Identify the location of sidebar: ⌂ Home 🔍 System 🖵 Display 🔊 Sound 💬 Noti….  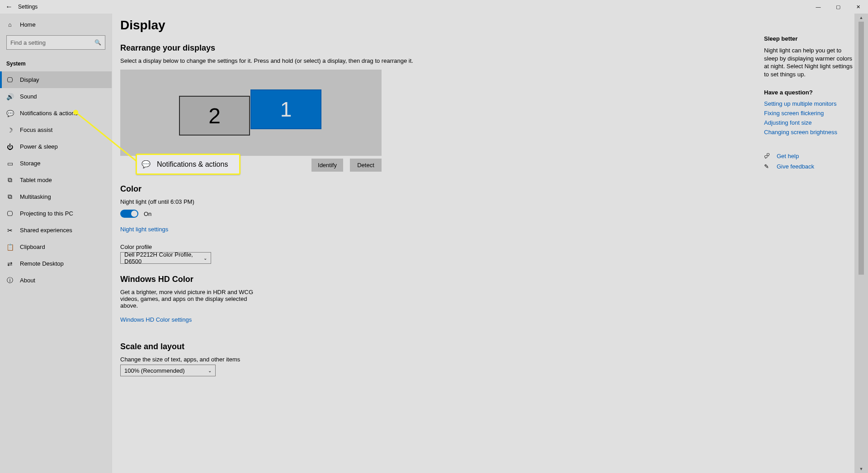
(56, 243).